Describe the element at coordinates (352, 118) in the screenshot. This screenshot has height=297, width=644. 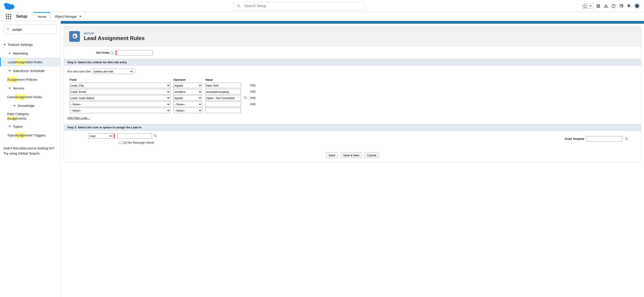
I see `add-filter-logic-link: Add Filter Logic...` at that location.